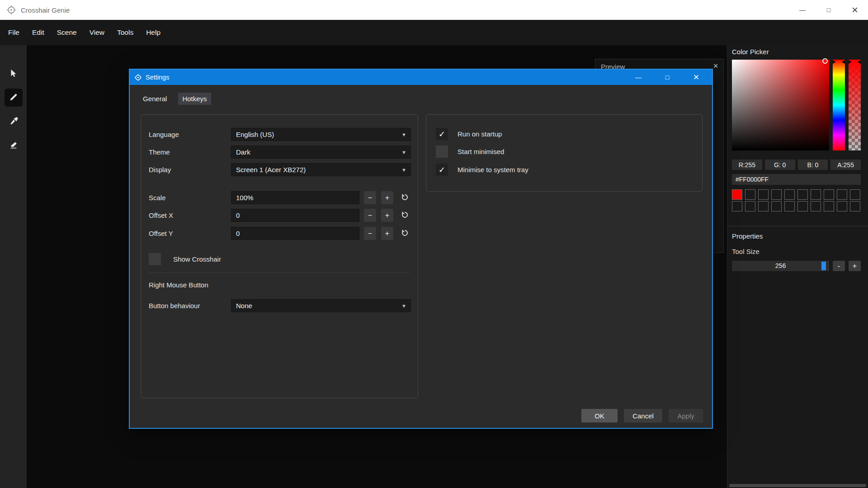 This screenshot has height=488, width=868. I want to click on scale-decrease-button: −, so click(370, 198).